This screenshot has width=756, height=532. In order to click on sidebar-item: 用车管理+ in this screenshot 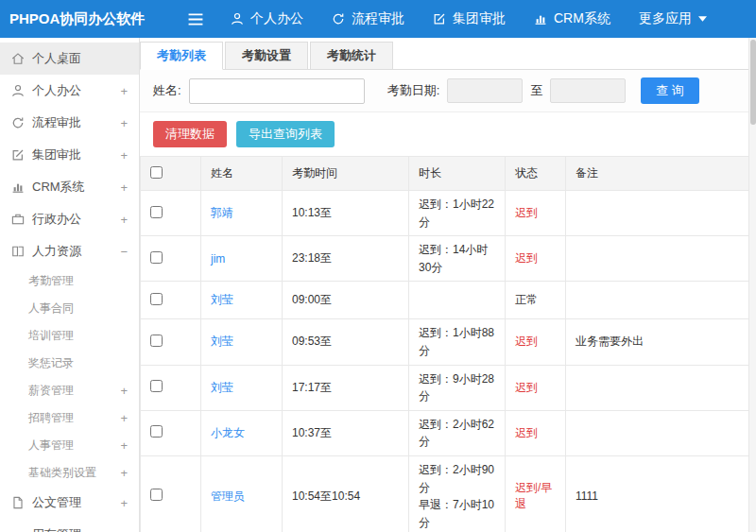, I will do `click(70, 525)`.